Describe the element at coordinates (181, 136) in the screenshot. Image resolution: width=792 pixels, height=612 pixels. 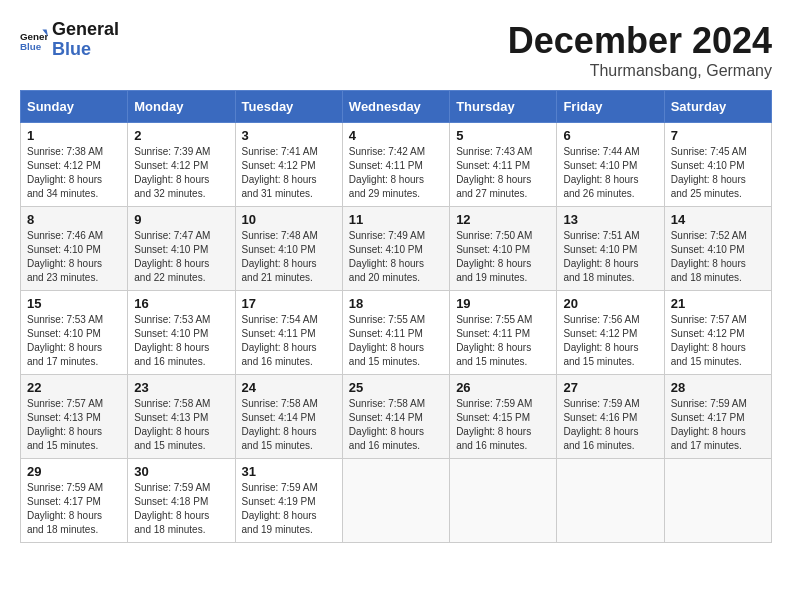
I see `day-number: 2` at that location.